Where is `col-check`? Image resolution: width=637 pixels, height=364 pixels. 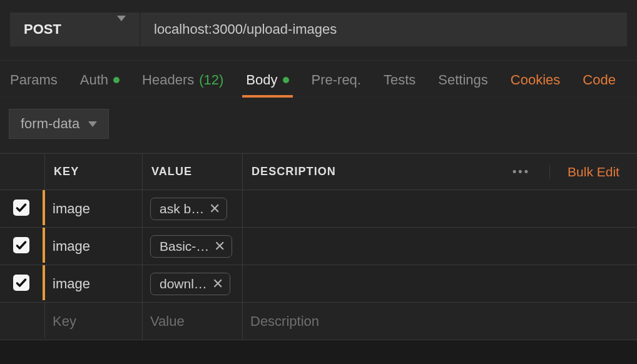
col-check is located at coordinates (23, 172).